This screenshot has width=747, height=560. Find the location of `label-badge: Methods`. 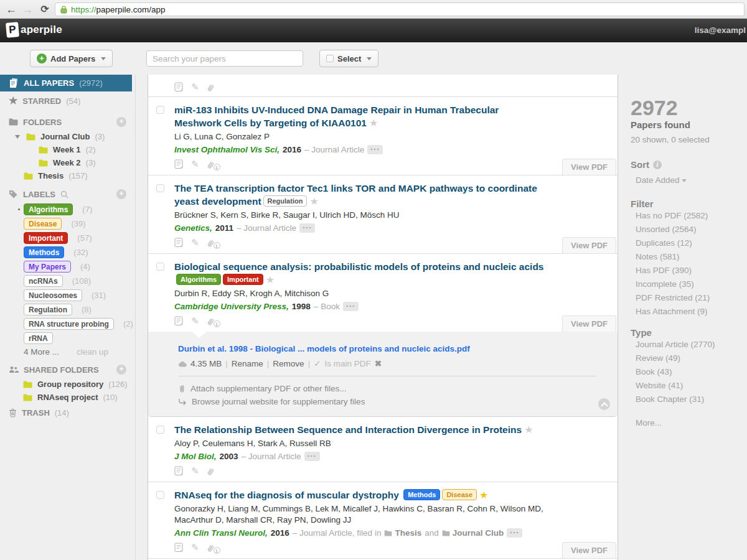

label-badge: Methods is located at coordinates (422, 495).